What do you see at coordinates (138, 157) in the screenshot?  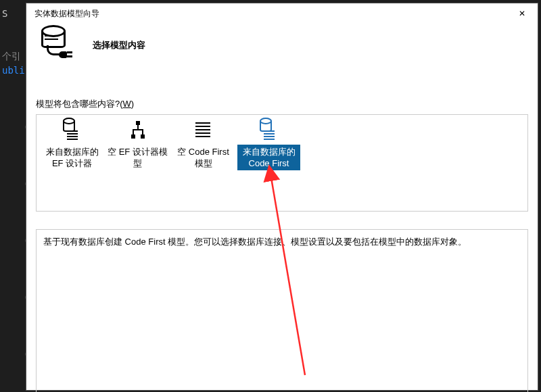 I see `option-label: 空 EF 设计器模型` at bounding box center [138, 157].